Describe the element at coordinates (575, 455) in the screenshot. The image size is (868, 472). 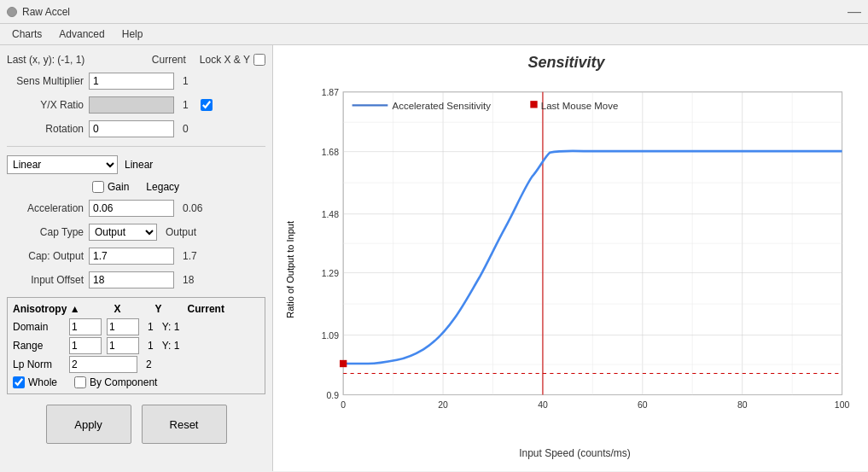
I see `x-axis-label: Input Speed (counts/ms)` at that location.